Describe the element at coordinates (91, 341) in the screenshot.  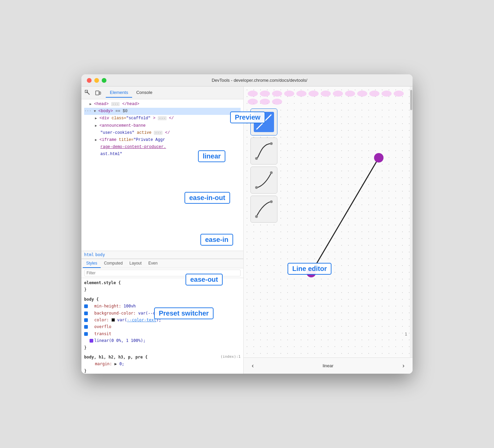
I see `css-checkbox-linear` at that location.